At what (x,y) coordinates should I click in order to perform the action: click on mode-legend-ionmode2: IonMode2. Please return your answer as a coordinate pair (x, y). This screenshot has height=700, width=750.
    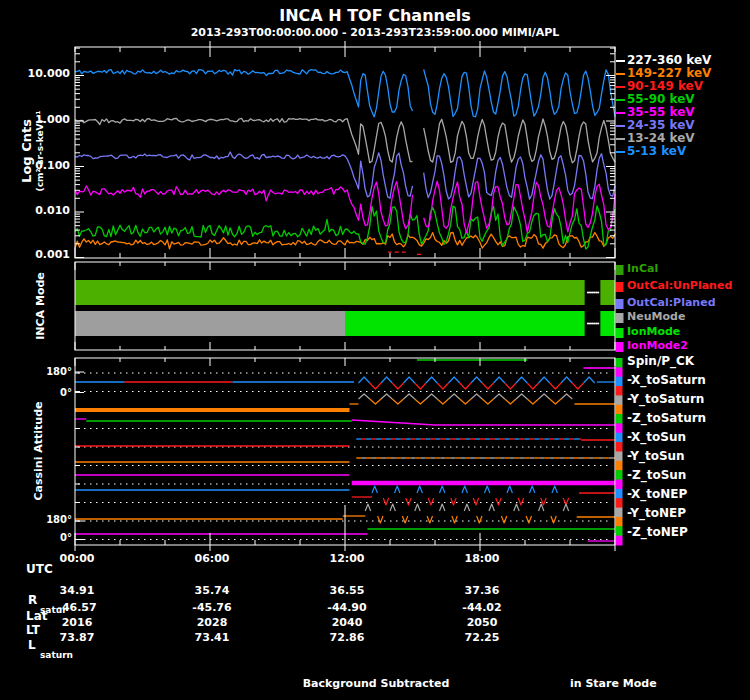
    Looking at the image, I should click on (658, 346).